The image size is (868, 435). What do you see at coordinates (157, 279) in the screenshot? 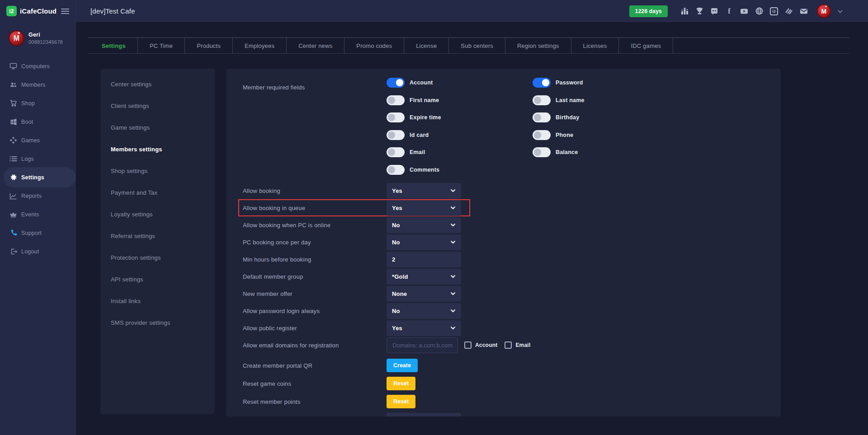
I see `settings-nav-api-settings: API settings` at bounding box center [157, 279].